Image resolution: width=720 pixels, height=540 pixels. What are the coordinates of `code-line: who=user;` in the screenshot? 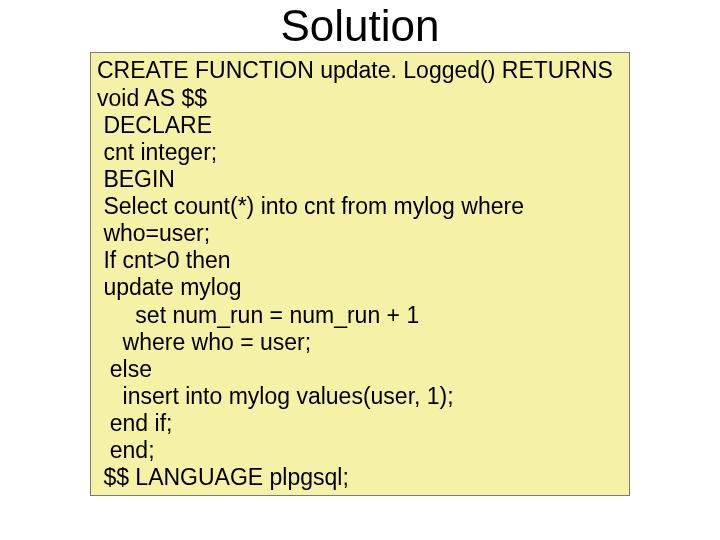 It's located at (360, 234).